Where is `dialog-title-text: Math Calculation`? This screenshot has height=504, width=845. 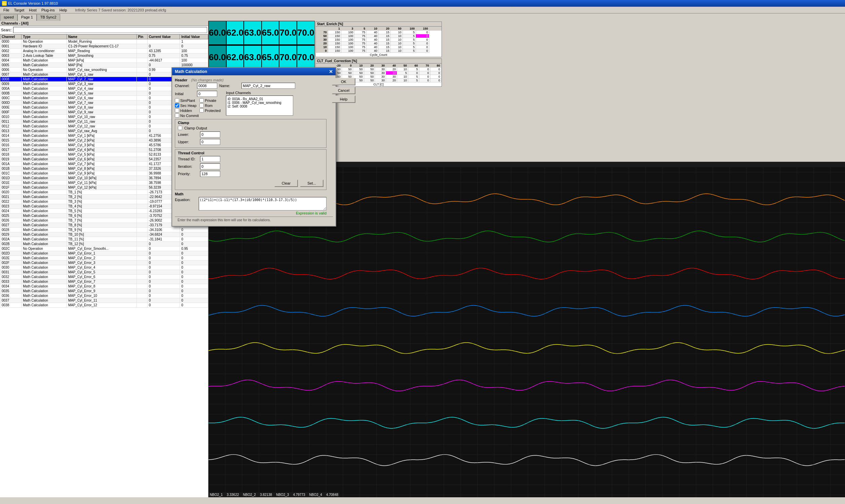
dialog-title-text: Math Calculation is located at coordinates (191, 72).